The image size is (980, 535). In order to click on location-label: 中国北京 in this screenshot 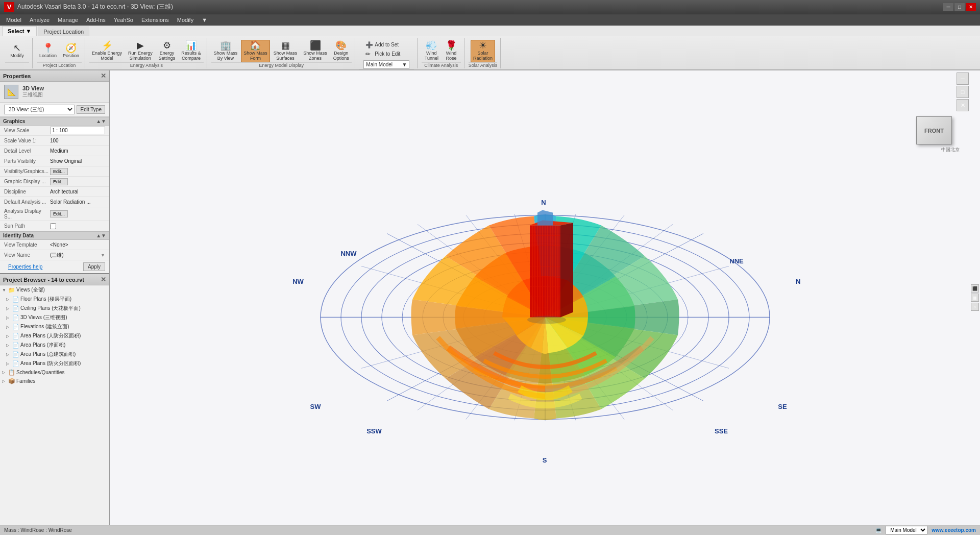, I will do `click(950, 150)`.